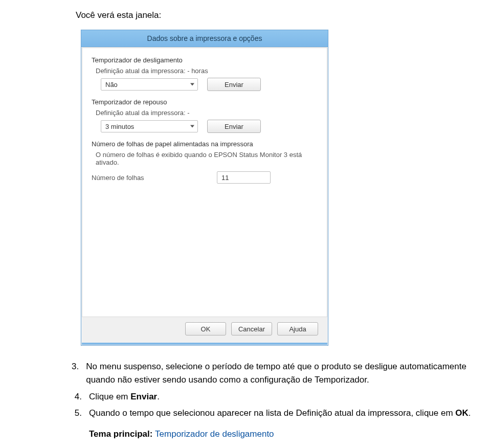 This screenshot has width=491, height=448. What do you see at coordinates (75, 373) in the screenshot?
I see `step-3-number: 3.` at bounding box center [75, 373].